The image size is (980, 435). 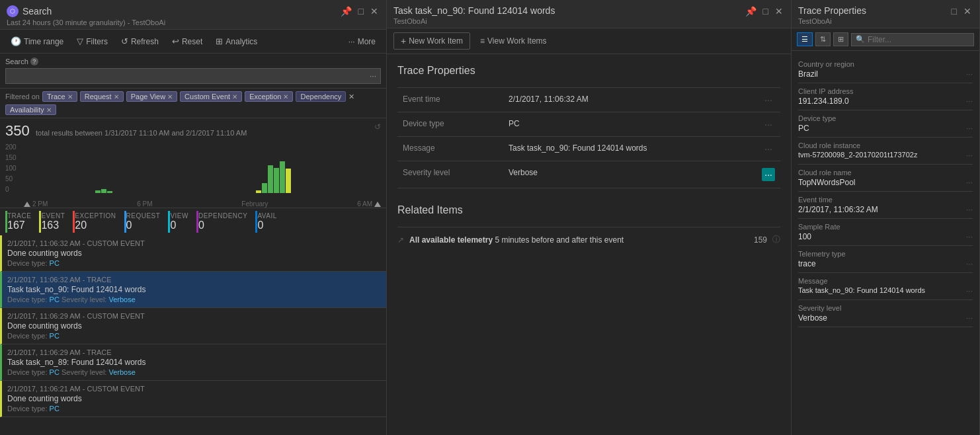 What do you see at coordinates (768, 124) in the screenshot?
I see `prop-device-type-dots: ···` at bounding box center [768, 124].